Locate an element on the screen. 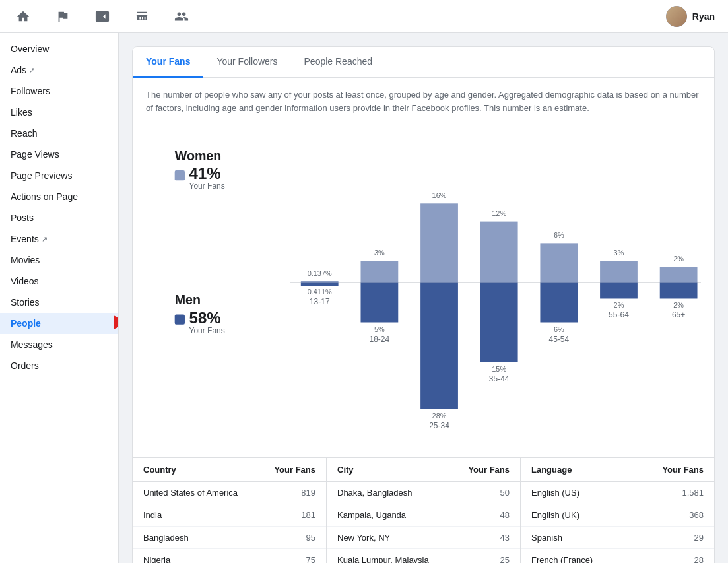  sidebar-item-actions-on-page: Actions on Page is located at coordinates (59, 197).